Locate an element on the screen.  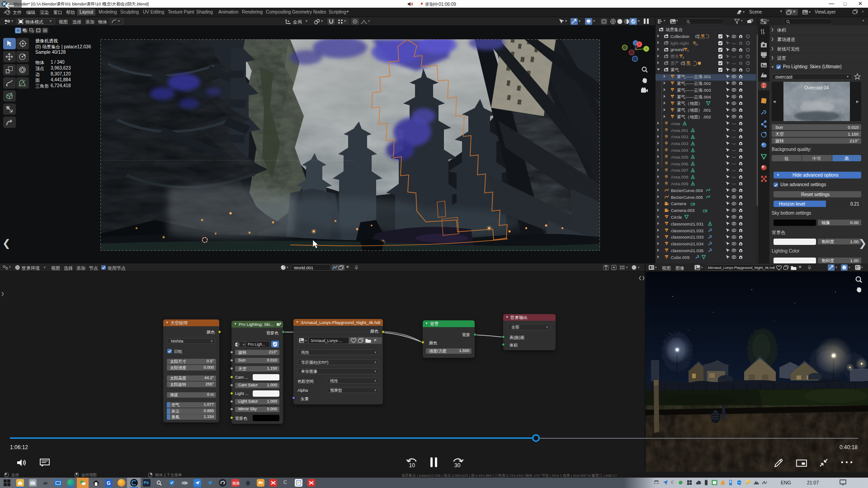
svg-text: 36 is located at coordinates (697, 44).